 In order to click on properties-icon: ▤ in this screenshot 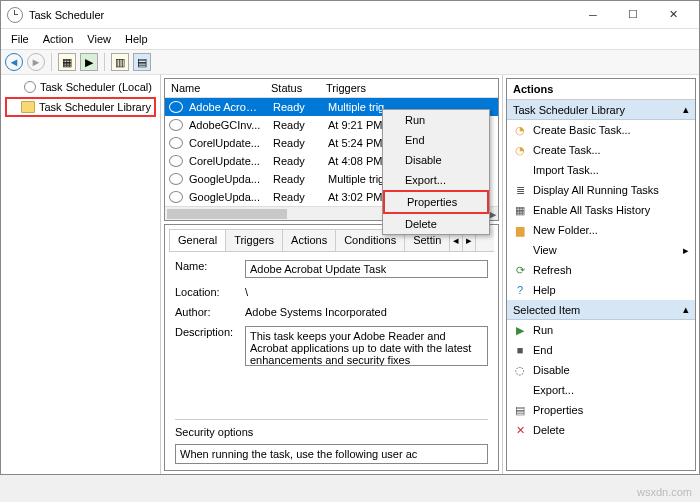, I will do `click(520, 410)`.